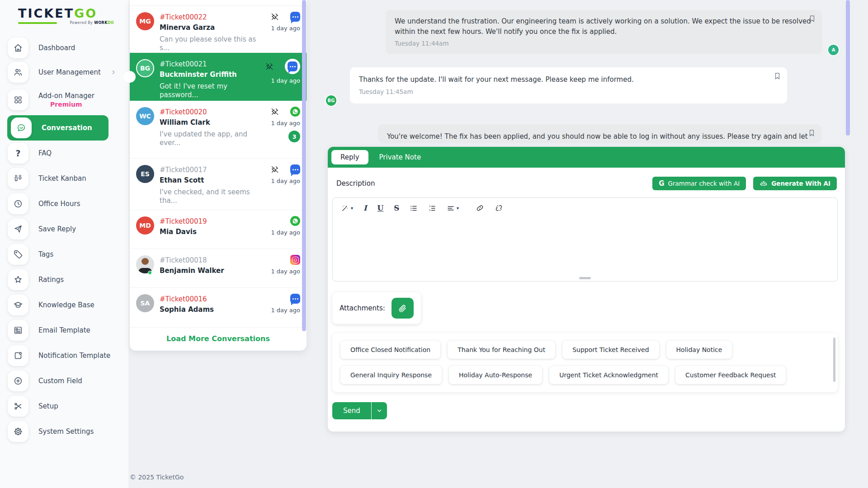 The image size is (868, 488). Describe the element at coordinates (64, 153) in the screenshot. I see `sidebar-item-faq: ? FAQ` at that location.